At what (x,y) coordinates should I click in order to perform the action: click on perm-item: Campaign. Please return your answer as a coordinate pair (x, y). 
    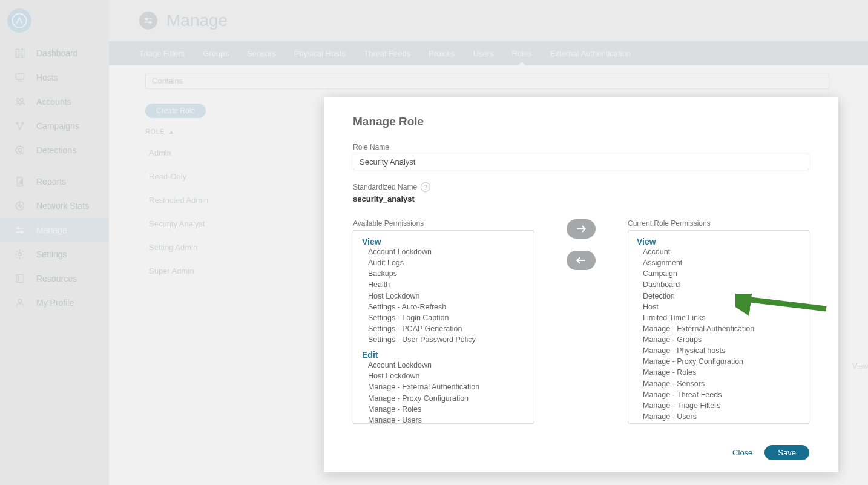
    Looking at the image, I should click on (718, 274).